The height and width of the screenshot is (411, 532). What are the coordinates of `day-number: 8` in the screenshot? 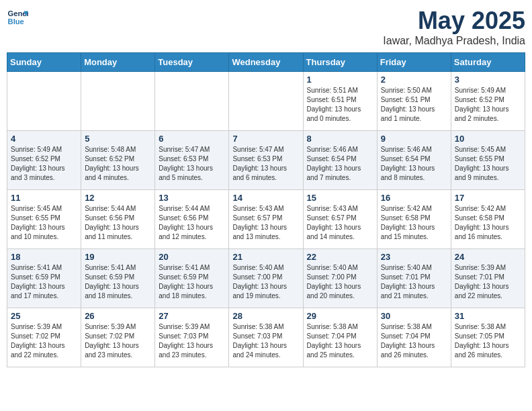 It's located at (340, 138).